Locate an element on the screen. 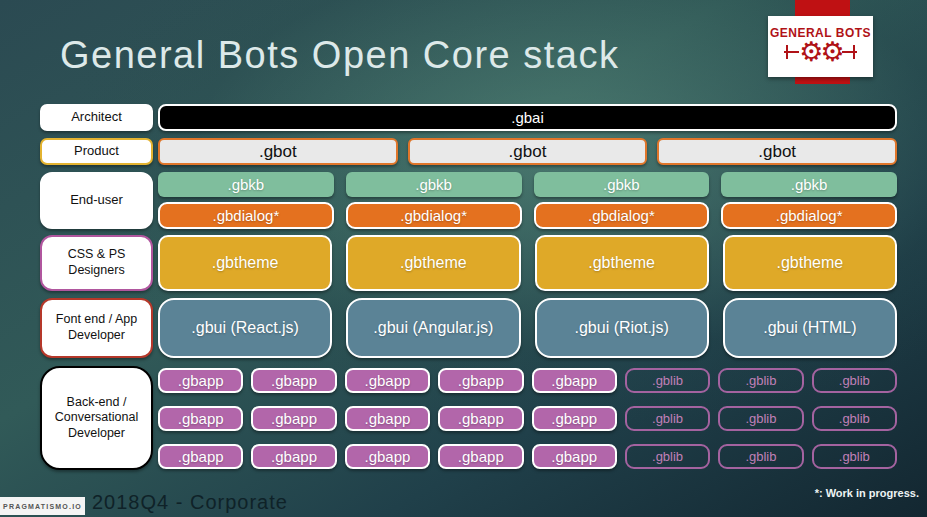  role-label-backend-conversational-developer: Back-end / Conversational Developer is located at coordinates (96, 418).